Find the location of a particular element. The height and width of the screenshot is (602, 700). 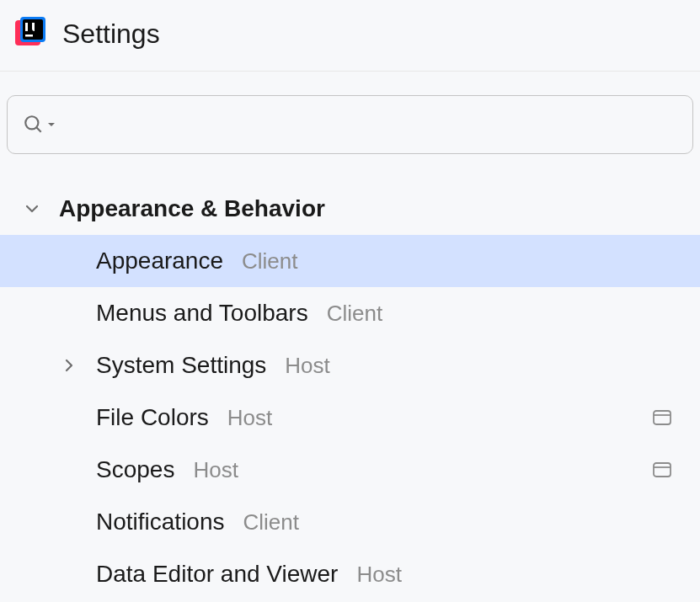

tree-item-menus-toolbars: Menus and Toolbars Client is located at coordinates (350, 313).